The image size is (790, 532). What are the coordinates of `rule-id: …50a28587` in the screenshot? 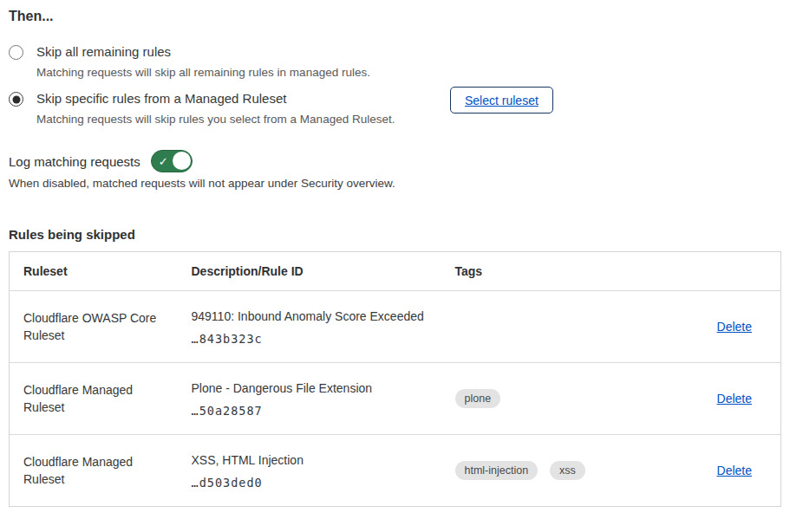 It's located at (323, 411).